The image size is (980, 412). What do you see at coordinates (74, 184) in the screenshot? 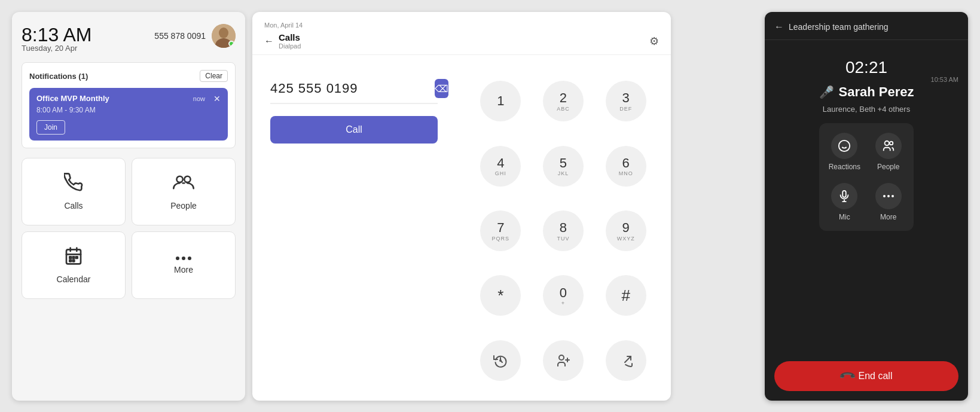
I see `calls-icon` at bounding box center [74, 184].